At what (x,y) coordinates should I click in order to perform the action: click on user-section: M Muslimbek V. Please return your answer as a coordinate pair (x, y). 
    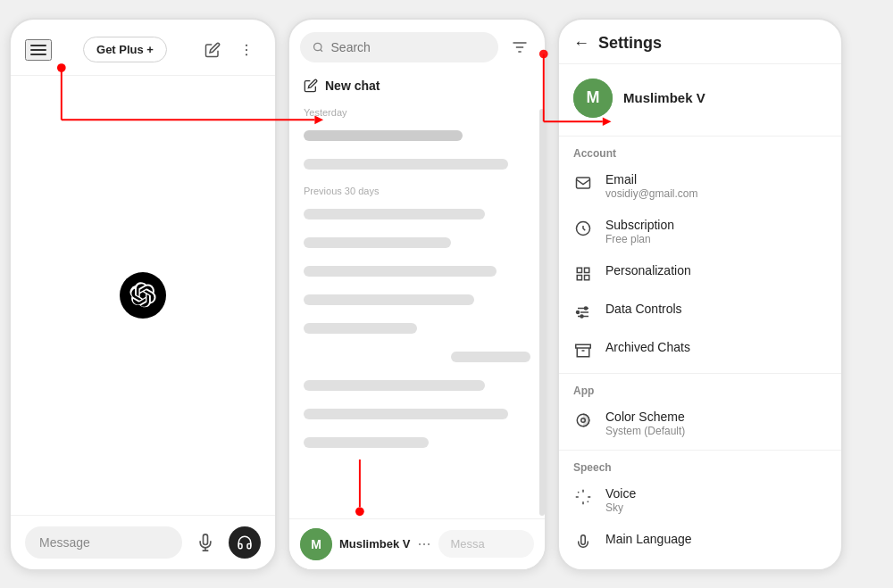
    Looking at the image, I should click on (700, 98).